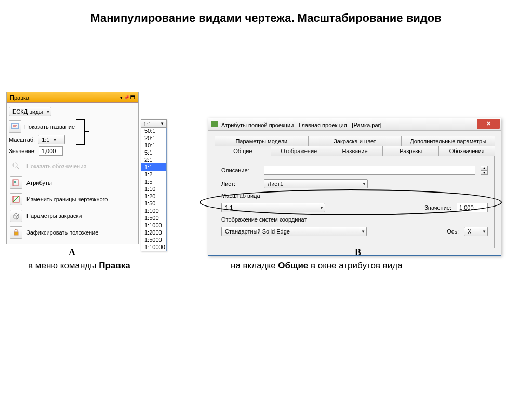  What do you see at coordinates (62, 232) in the screenshot?
I see `lock-position-label: Зафиксировать положение` at bounding box center [62, 232].